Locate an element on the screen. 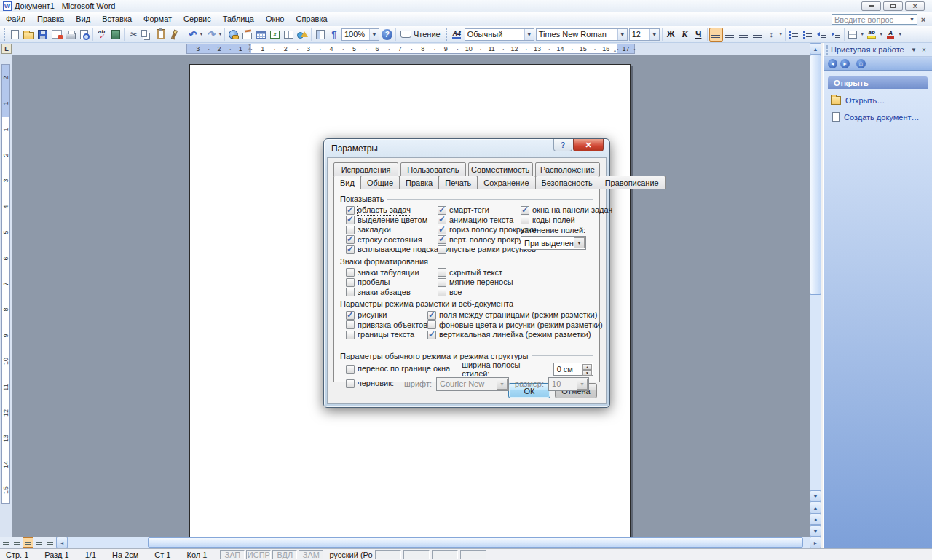 This screenshot has width=932, height=560. line-spacing-dropdown-icon: ▼ is located at coordinates (781, 34).